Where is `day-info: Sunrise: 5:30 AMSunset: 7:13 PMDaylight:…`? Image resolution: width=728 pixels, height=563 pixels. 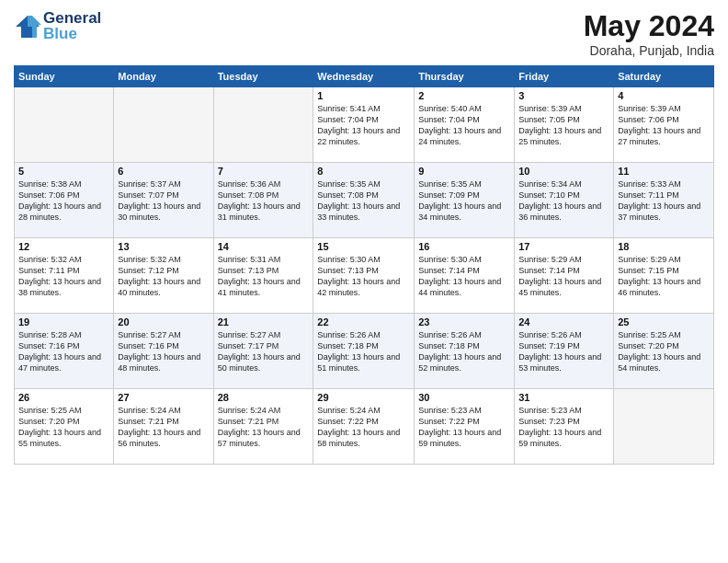 day-info: Sunrise: 5:30 AMSunset: 7:13 PMDaylight:… is located at coordinates (364, 276).